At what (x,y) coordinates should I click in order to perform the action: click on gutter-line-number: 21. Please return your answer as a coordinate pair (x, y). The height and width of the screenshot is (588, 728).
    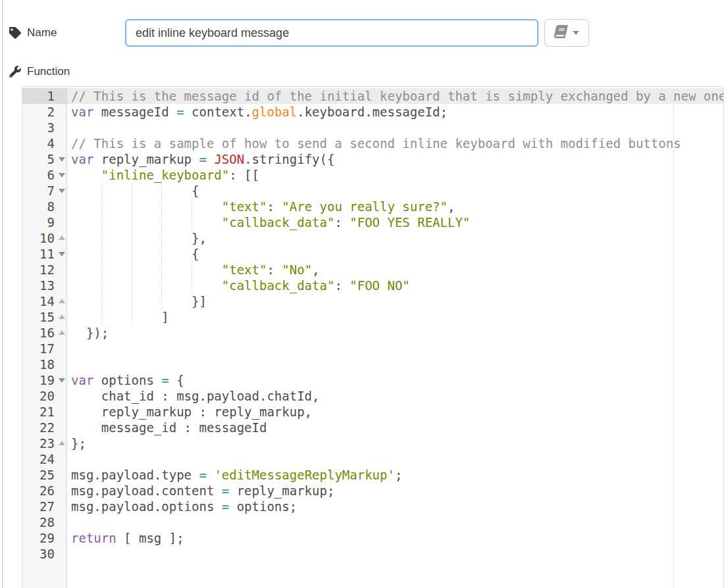
    Looking at the image, I should click on (45, 412).